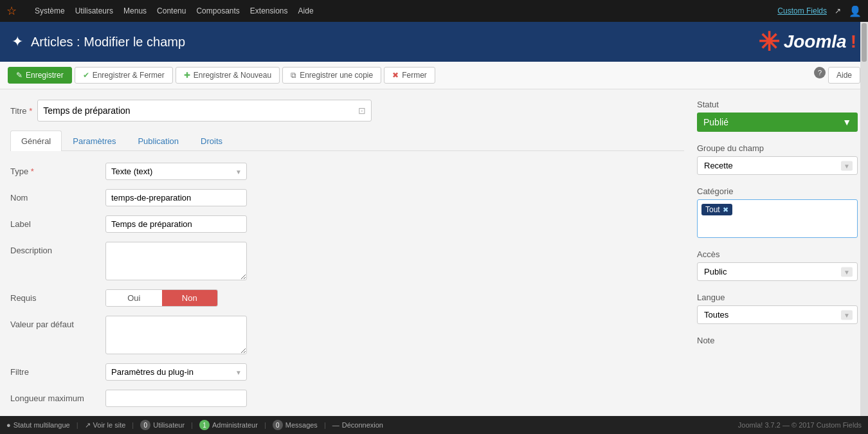 The width and height of the screenshot is (868, 434). Describe the element at coordinates (347, 372) in the screenshot. I see `filtre-row: Filtre Paramètres du plug-in ▼` at that location.